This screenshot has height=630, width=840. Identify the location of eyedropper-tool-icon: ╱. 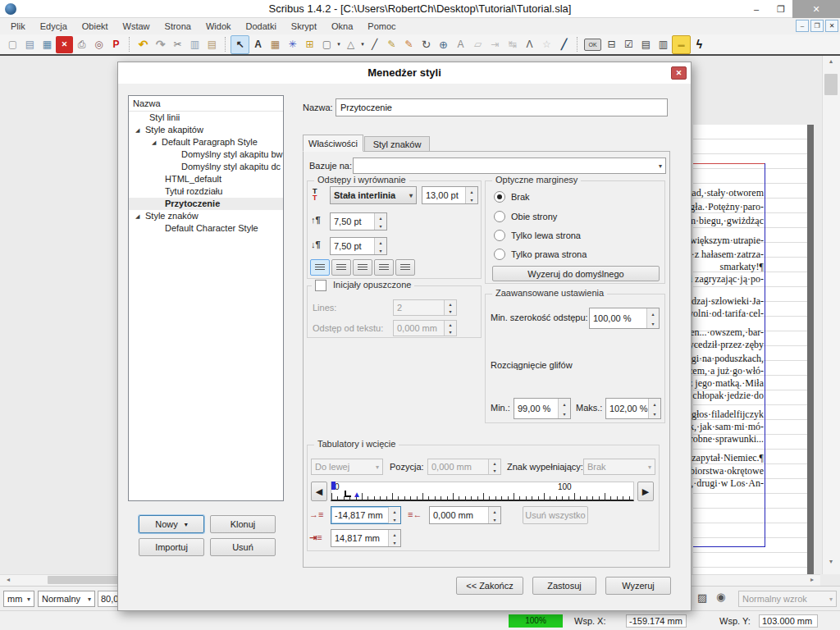
(564, 44).